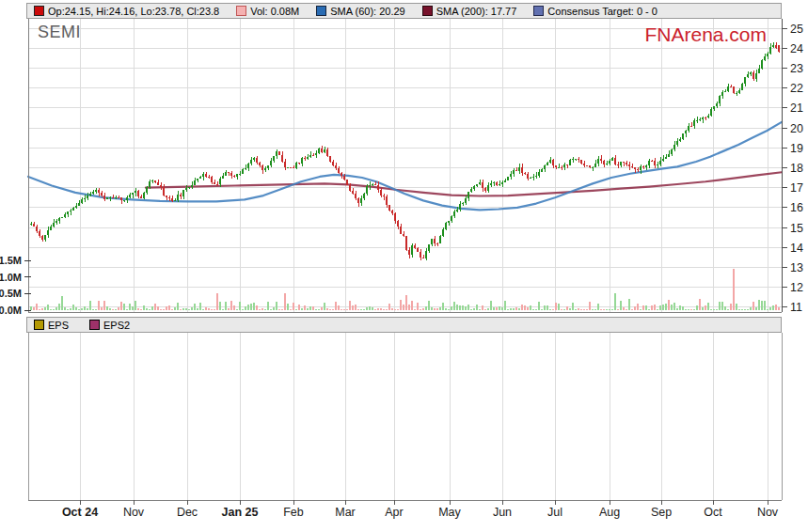 The height and width of the screenshot is (532, 808). Describe the element at coordinates (275, 11) in the screenshot. I see `volume-value-label: Vol: 0.08M` at that location.